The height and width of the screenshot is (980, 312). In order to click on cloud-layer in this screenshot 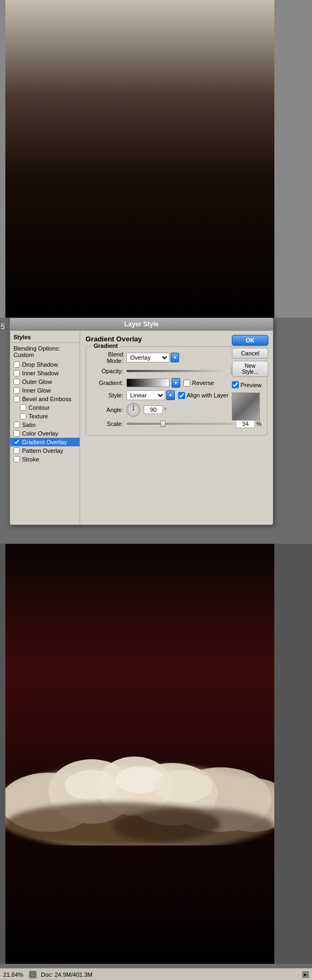, I will do `click(140, 792)`.